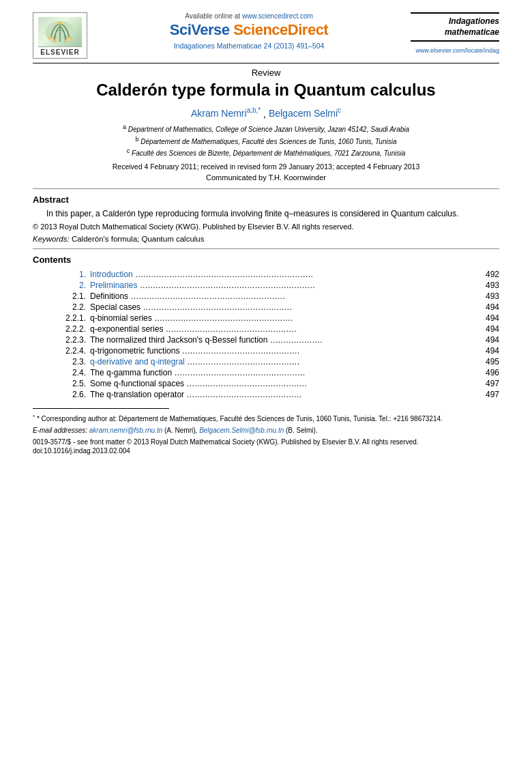 The width and height of the screenshot is (532, 774). Describe the element at coordinates (266, 296) in the screenshot. I see `toc-row: 2.1.Definitions ........................…` at that location.